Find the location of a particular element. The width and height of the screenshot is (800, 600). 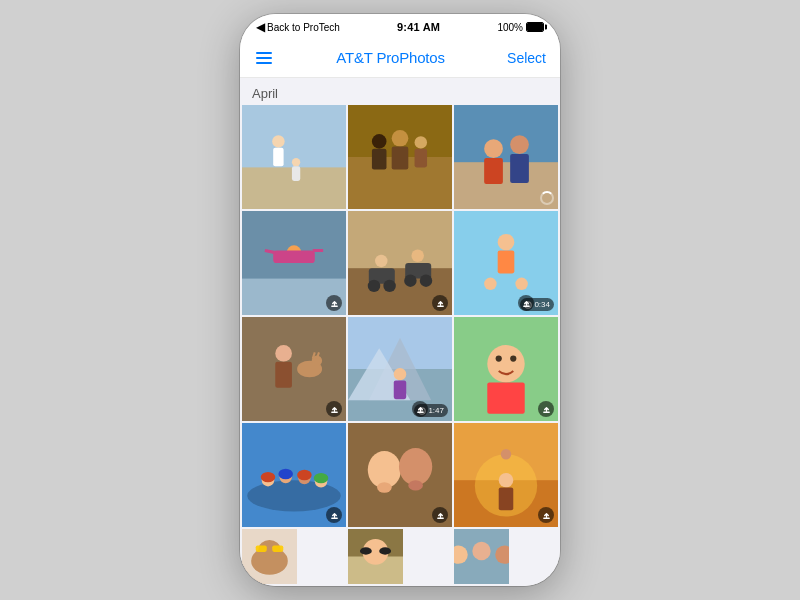

select-button: Select is located at coordinates (526, 58).